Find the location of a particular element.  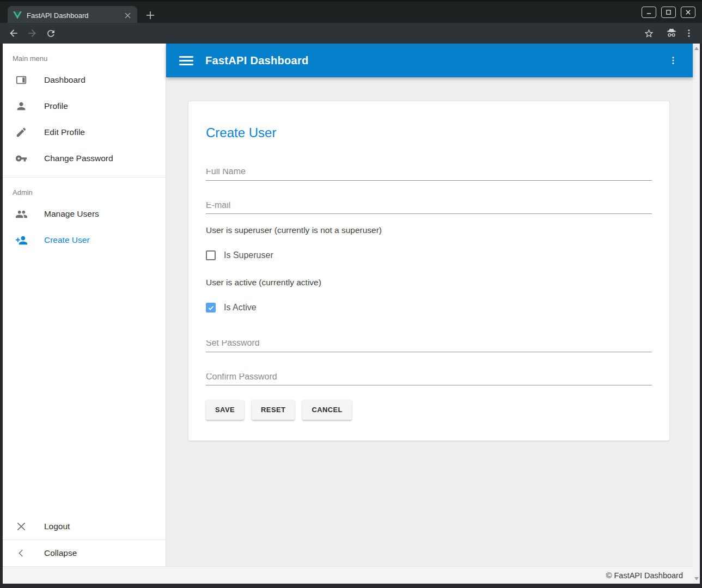

sidebar-section-admin: Admin is located at coordinates (84, 189).